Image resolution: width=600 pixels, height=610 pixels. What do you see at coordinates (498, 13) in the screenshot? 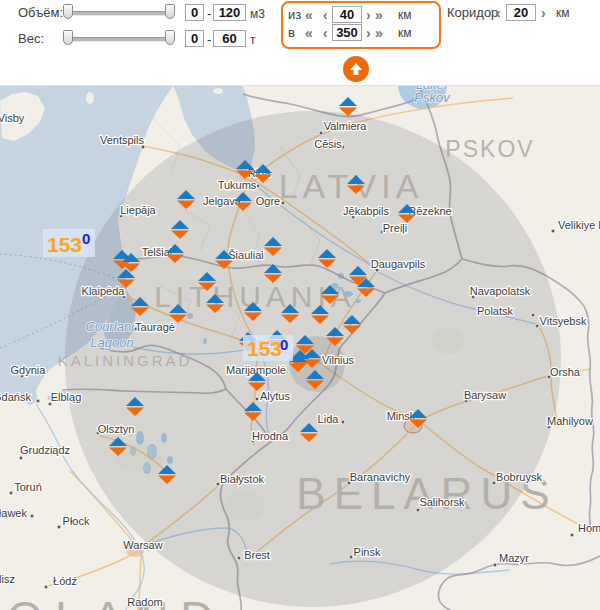
I see `corridor-decrease-button: ‹` at bounding box center [498, 13].